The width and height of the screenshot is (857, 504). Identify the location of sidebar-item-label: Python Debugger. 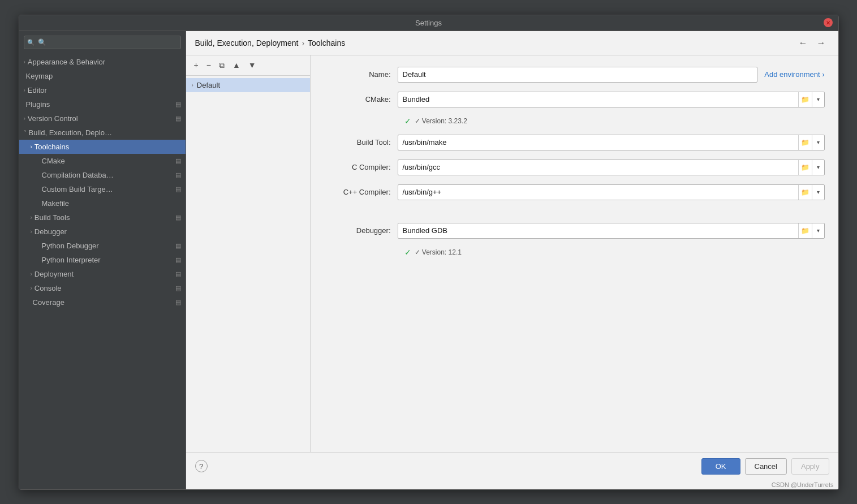
(109, 245).